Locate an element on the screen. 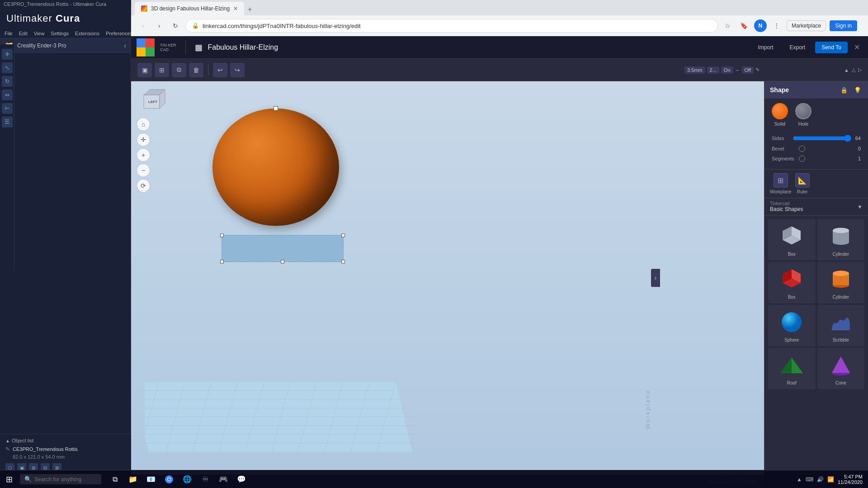  zoom-in-btn: + is located at coordinates (143, 155).